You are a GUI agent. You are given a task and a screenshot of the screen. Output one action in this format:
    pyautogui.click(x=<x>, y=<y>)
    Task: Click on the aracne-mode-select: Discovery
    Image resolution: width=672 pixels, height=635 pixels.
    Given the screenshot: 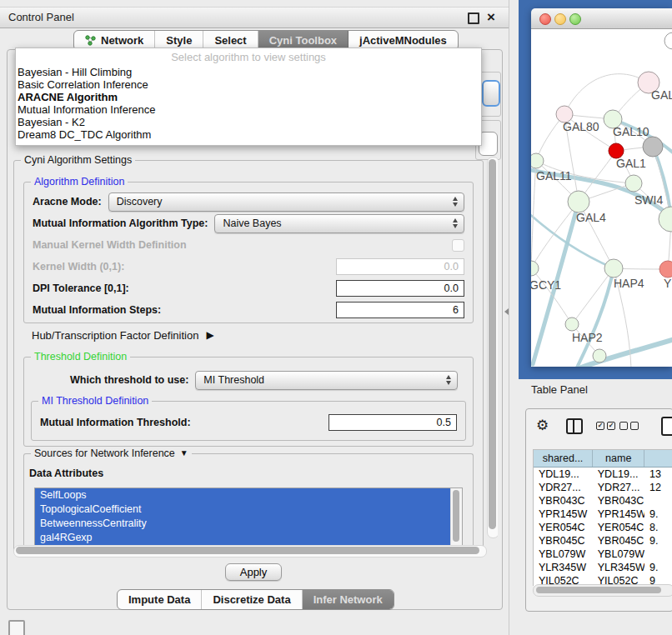 What is the action you would take?
    pyautogui.click(x=287, y=202)
    